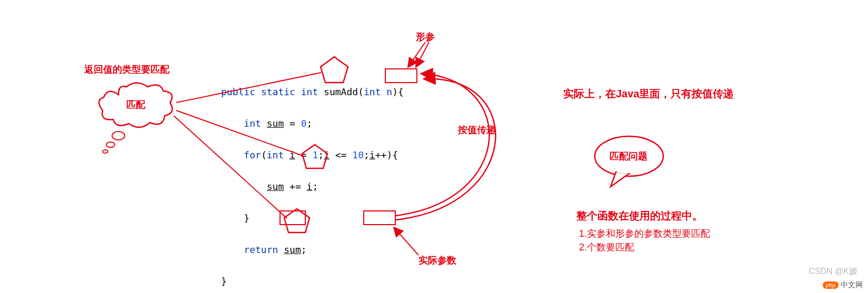 The width and height of the screenshot is (868, 293). Describe the element at coordinates (644, 234) in the screenshot. I see `label-rule1: 1.实参和形参的参数类型要匹配` at that location.